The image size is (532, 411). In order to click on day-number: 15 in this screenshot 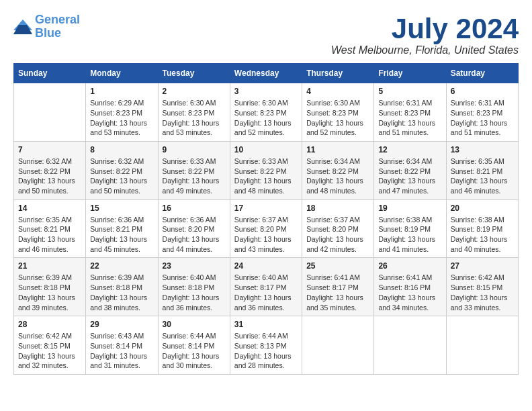, I will do `click(122, 208)`.